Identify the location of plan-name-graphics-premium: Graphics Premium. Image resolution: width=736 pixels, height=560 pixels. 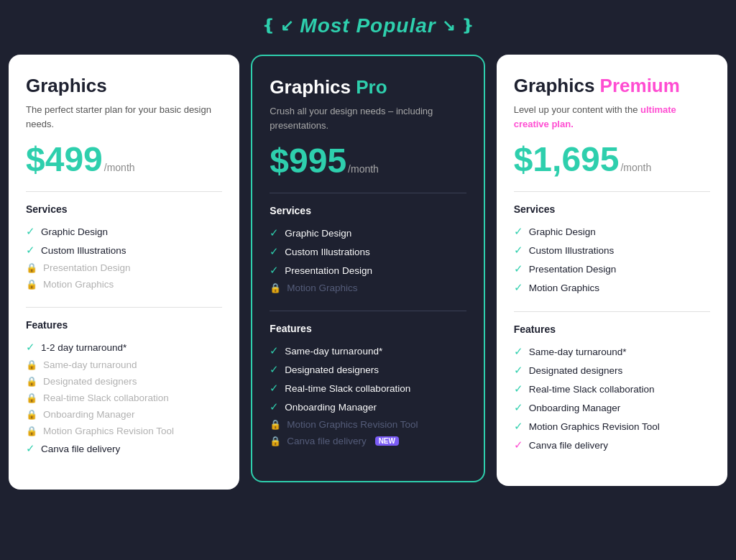
(612, 86).